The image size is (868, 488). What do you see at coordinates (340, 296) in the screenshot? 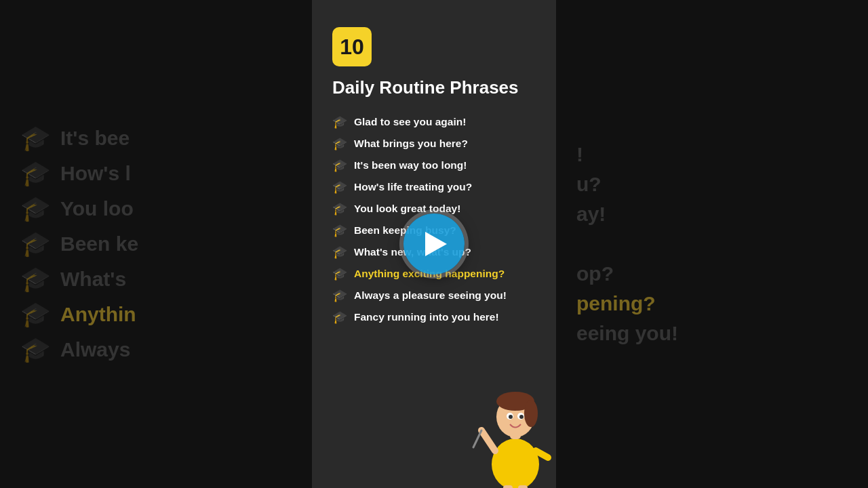
I see `graduation-cap-icon-9: 🎓` at bounding box center [340, 296].